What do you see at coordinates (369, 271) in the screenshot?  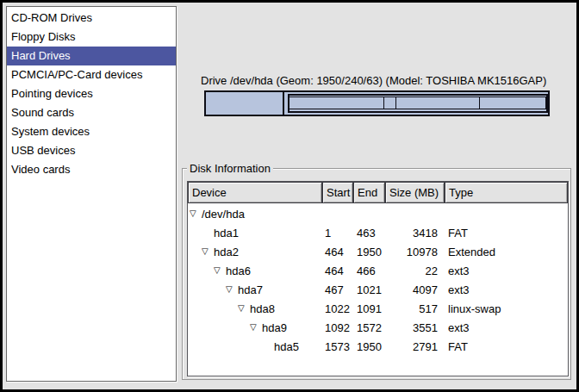 I see `end-cell: 466` at bounding box center [369, 271].